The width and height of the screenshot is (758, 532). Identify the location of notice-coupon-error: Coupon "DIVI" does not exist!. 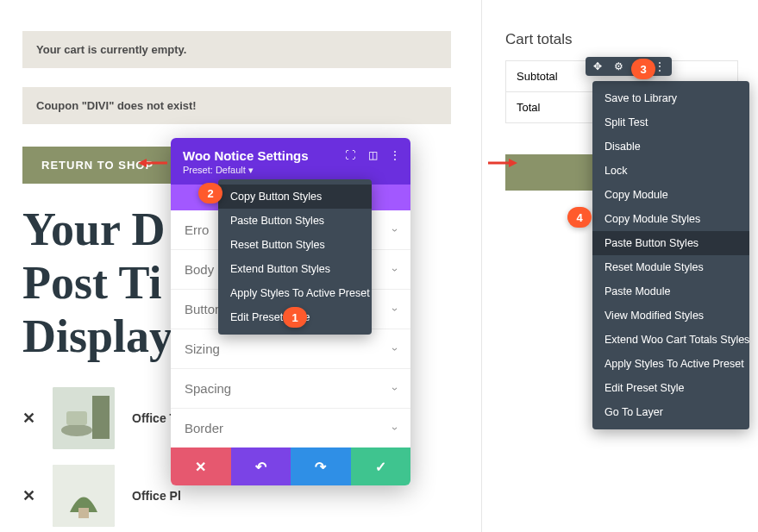
(236, 105).